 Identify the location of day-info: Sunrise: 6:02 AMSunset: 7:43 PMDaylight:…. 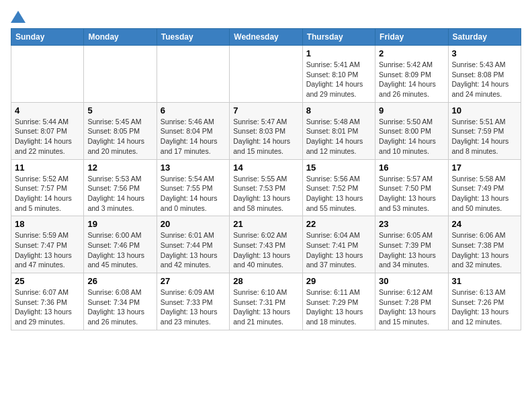
(266, 250).